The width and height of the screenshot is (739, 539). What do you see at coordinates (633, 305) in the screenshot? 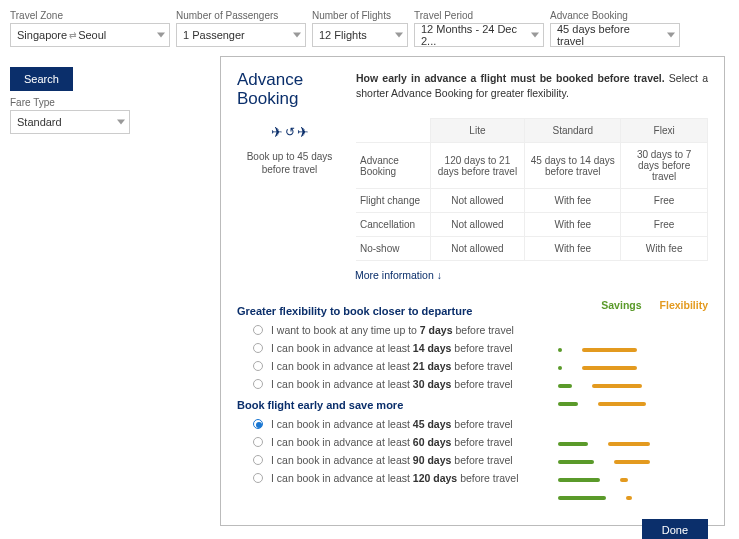
I see `bars-legend: Savings Flexibility` at bounding box center [633, 305].